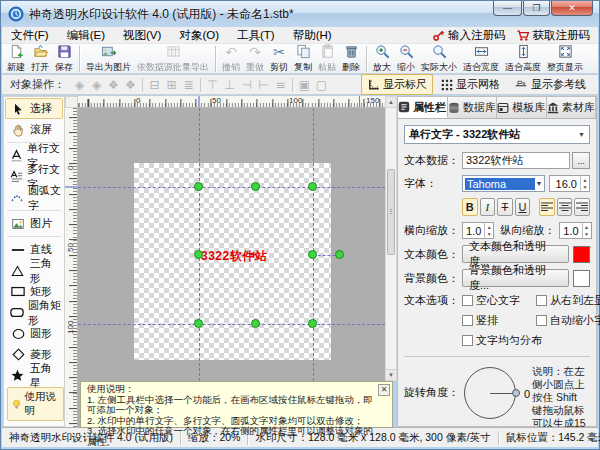  Describe the element at coordinates (34, 270) in the screenshot. I see `tool-triangle: 三角形` at that location.